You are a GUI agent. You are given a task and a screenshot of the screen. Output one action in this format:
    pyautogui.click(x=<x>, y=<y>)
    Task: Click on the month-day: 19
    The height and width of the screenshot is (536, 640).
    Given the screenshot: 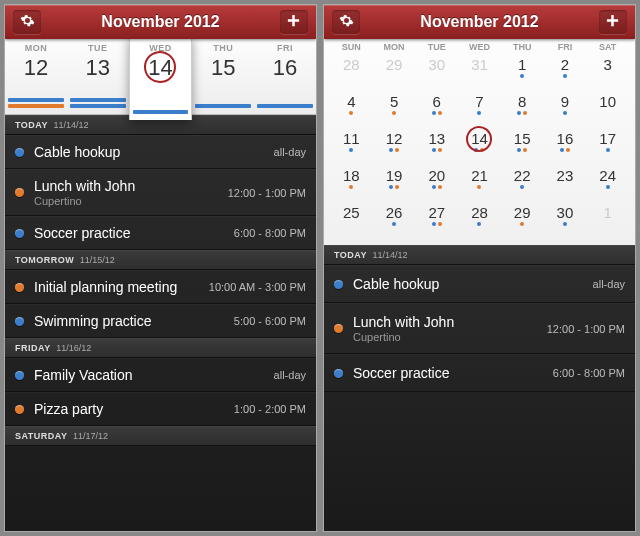 What is the action you would take?
    pyautogui.click(x=394, y=182)
    